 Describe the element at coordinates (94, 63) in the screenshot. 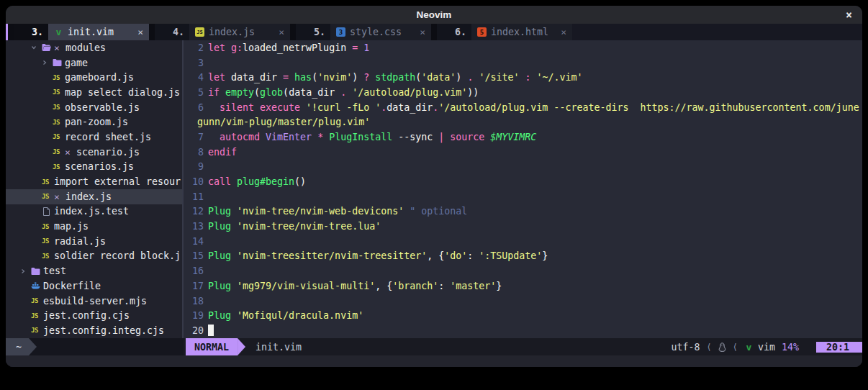

I see `tree-item-game: game` at that location.